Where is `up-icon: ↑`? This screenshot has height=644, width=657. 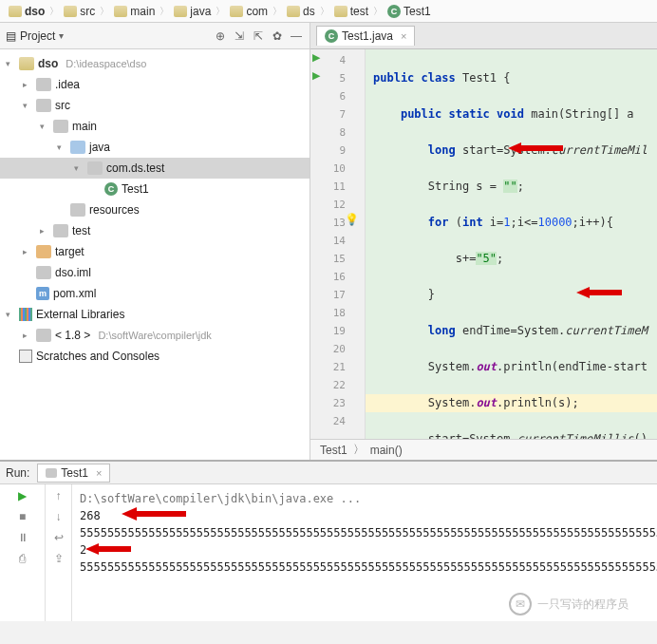
up-icon: ↑ is located at coordinates (59, 496).